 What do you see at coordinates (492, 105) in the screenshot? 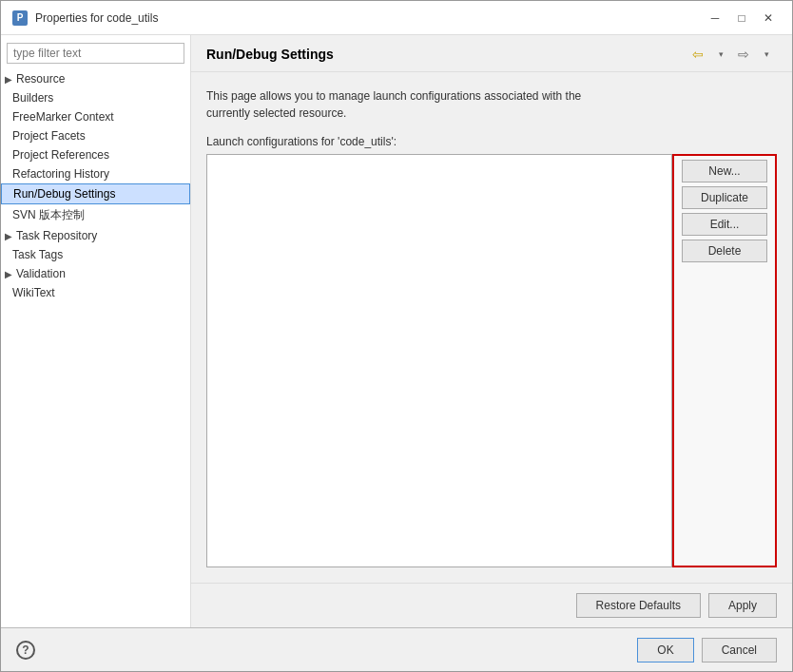
I see `description: This page allows you to manage launch co…` at bounding box center [492, 105].